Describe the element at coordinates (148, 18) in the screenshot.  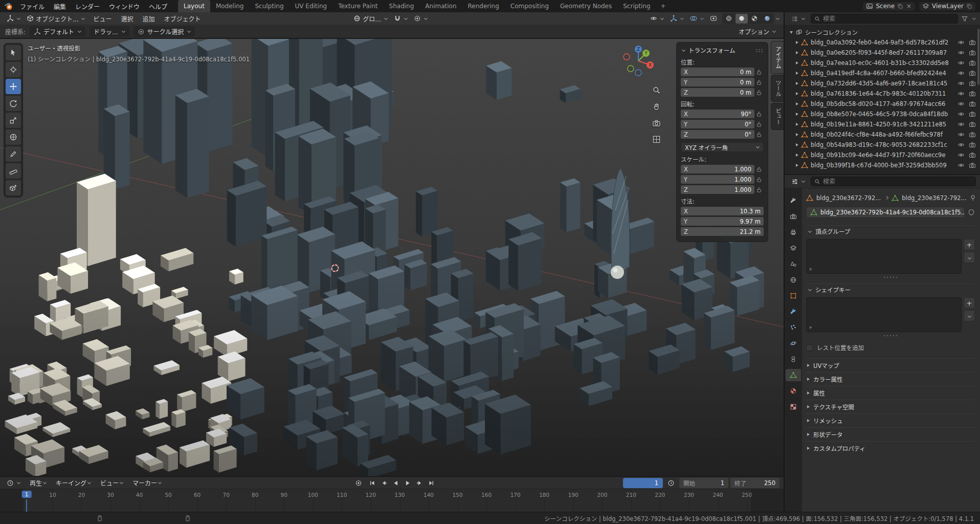
I see `viewport-menu-item: 追加` at that location.